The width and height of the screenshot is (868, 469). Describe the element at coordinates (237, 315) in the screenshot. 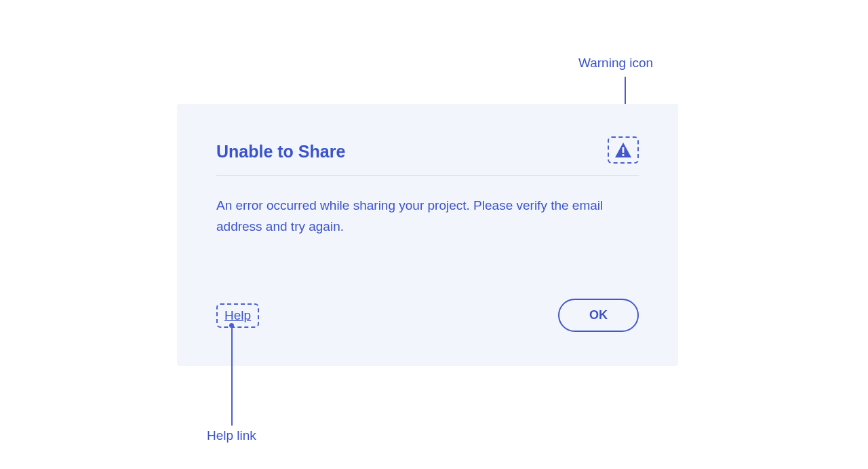

I see `help-link: Help` at that location.